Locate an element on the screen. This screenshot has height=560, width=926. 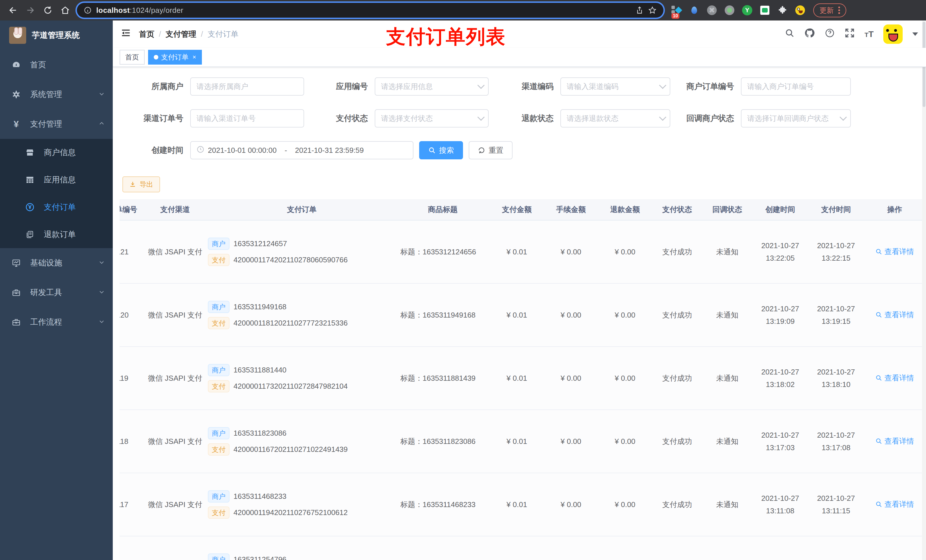
cell-create-time: 2021-10-2713:19:09 is located at coordinates (780, 315).